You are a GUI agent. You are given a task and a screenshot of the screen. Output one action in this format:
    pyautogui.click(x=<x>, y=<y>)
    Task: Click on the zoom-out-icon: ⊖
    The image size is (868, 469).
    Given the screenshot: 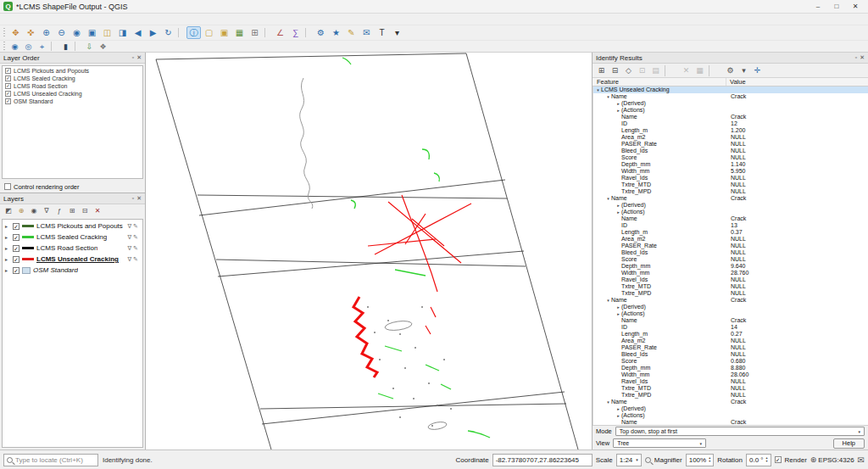 What is the action you would take?
    pyautogui.click(x=61, y=32)
    